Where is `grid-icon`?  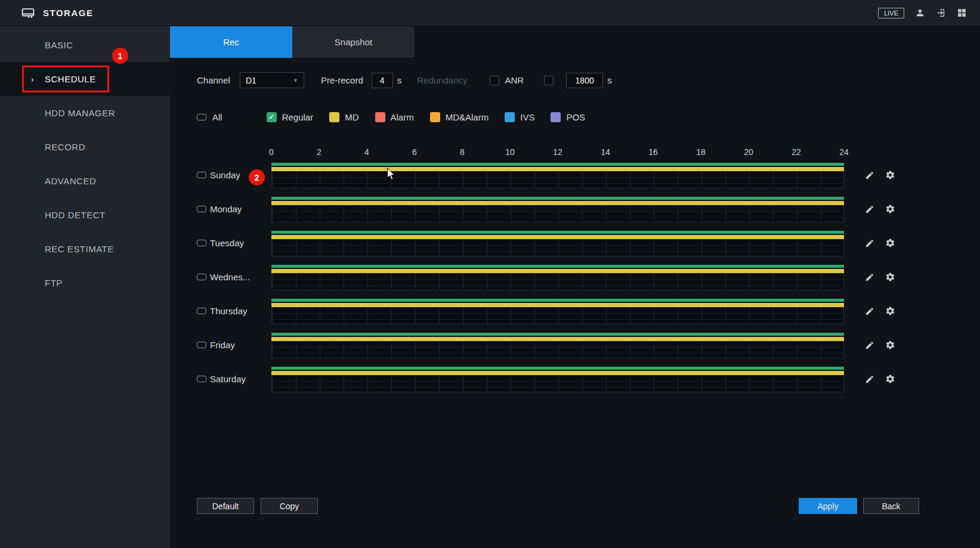
grid-icon is located at coordinates (962, 13).